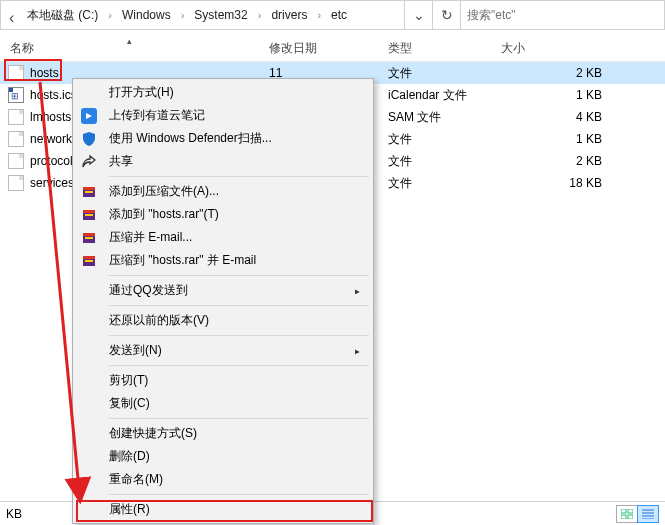  What do you see at coordinates (223, 456) in the screenshot?
I see `menu-item-delete: 删除(D)` at bounding box center [223, 456].